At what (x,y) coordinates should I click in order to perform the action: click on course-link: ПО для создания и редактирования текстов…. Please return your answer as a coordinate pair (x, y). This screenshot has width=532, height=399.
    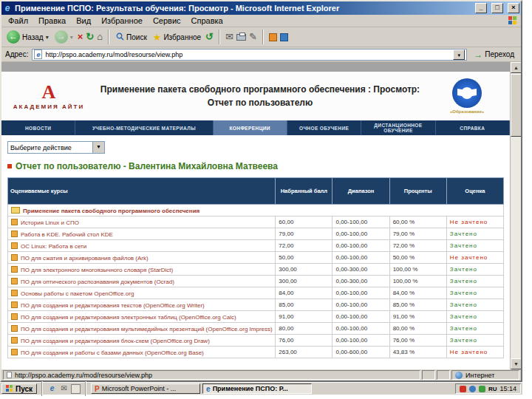
    Looking at the image, I should click on (112, 306).